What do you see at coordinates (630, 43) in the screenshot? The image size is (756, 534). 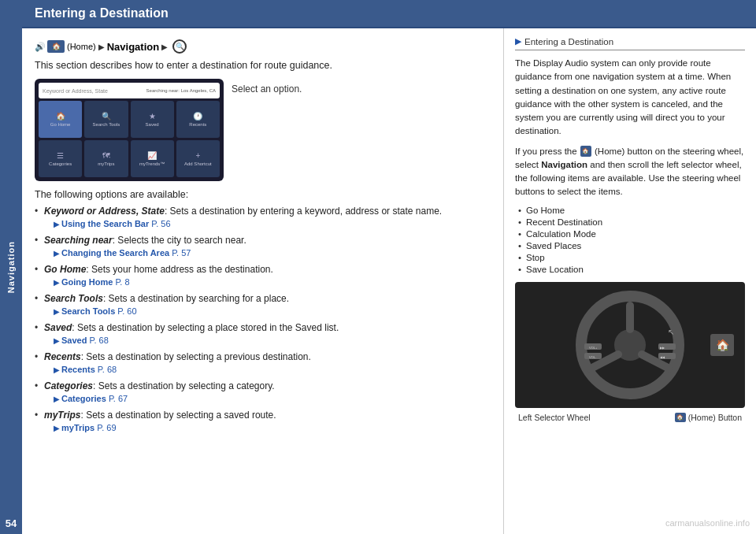 I see `right-section-title: ▶ Entering a Destination` at bounding box center [630, 43].